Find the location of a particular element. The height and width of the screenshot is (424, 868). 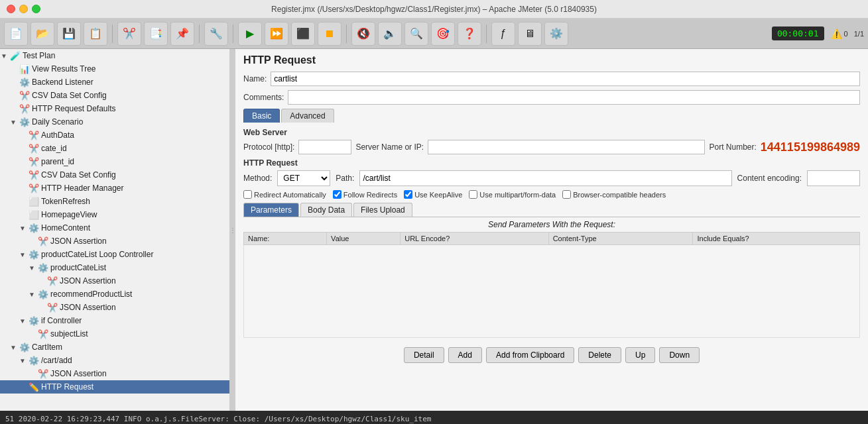

detail-button: Detail is located at coordinates (424, 355).